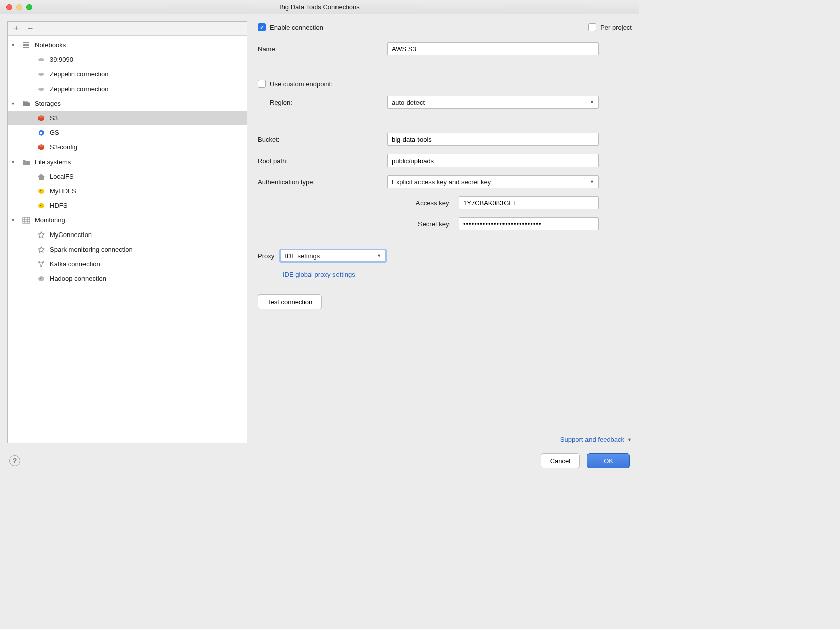 This screenshot has width=840, height=629. What do you see at coordinates (358, 203) in the screenshot?
I see `access-key-label: Access key:` at bounding box center [358, 203].